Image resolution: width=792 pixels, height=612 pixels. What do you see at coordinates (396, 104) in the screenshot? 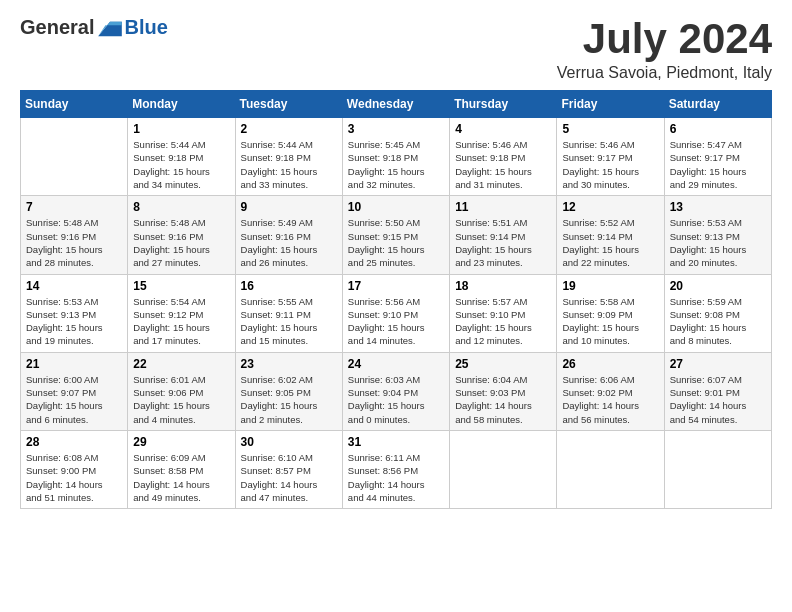
I see `weekday-header-row: SundayMondayTuesdayWednesdayThursdayFrid…` at bounding box center [396, 104].